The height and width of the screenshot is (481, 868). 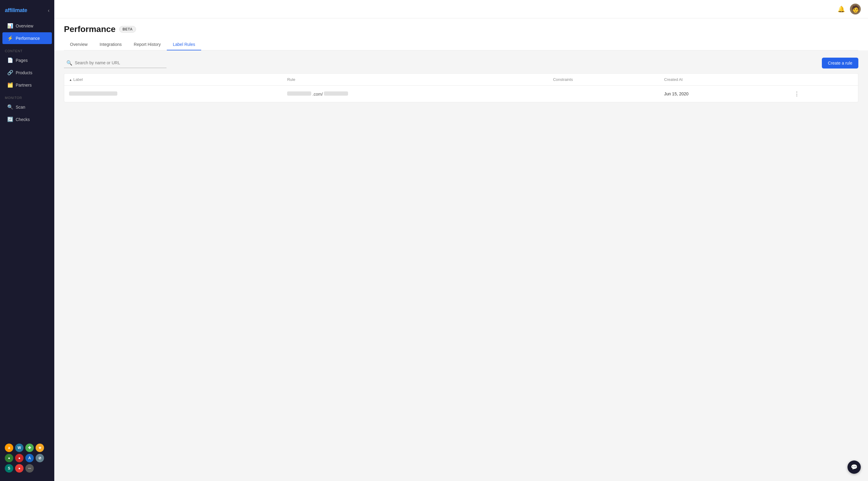 I want to click on overview-icon: 📊, so click(x=10, y=26).